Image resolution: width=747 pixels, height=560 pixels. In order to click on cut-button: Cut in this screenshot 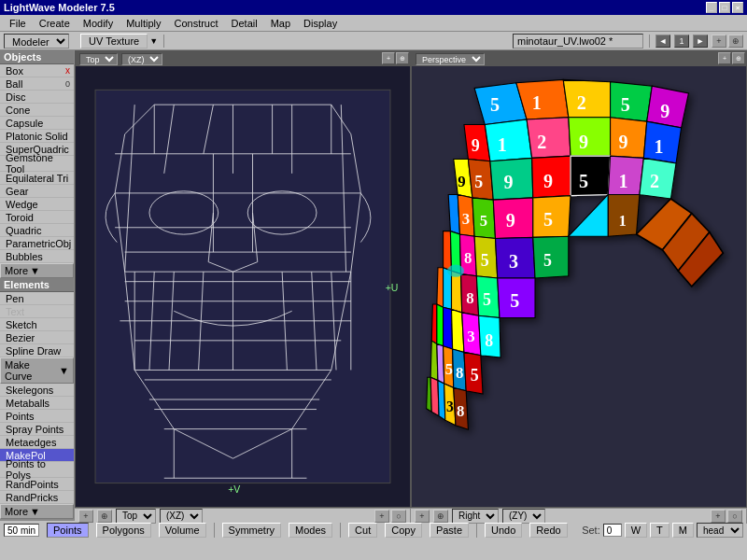, I will do `click(362, 530)`.